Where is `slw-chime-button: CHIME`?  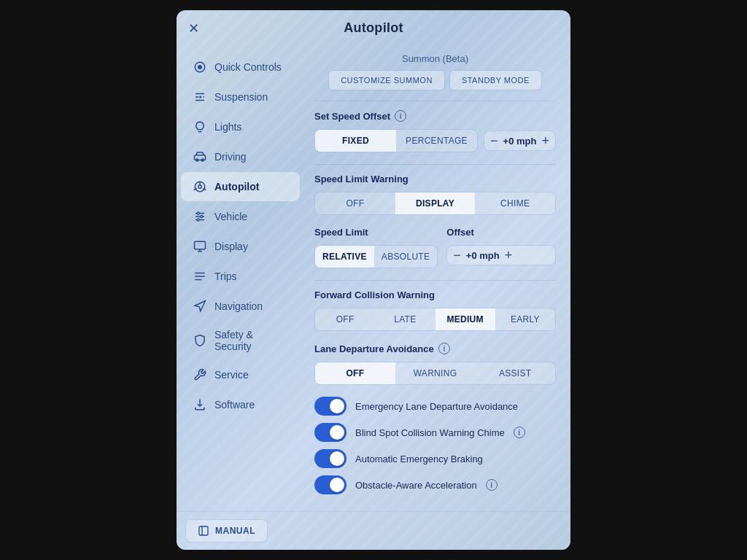 slw-chime-button: CHIME is located at coordinates (515, 203).